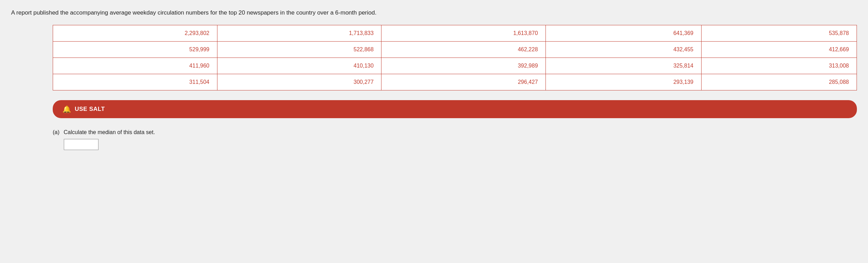 The height and width of the screenshot is (263, 868). I want to click on part-a-label: (a), so click(56, 132).